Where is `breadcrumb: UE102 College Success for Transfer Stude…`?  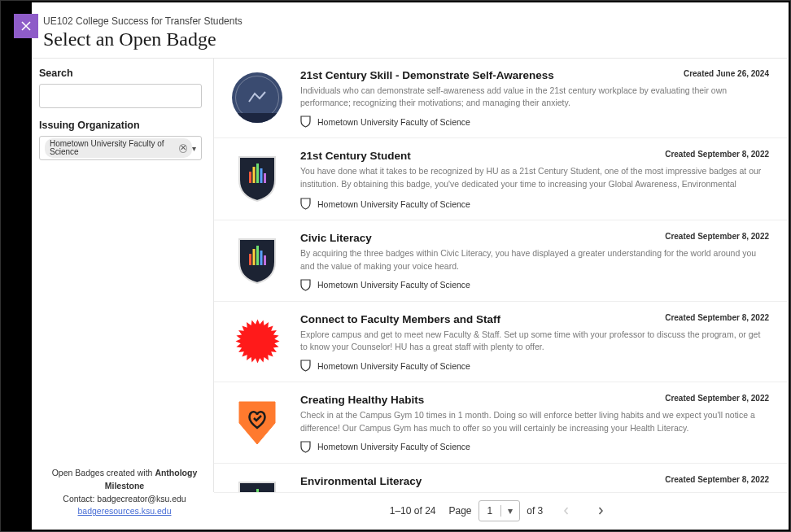
breadcrumb: UE102 College Success for Transfer Stude… is located at coordinates (410, 21).